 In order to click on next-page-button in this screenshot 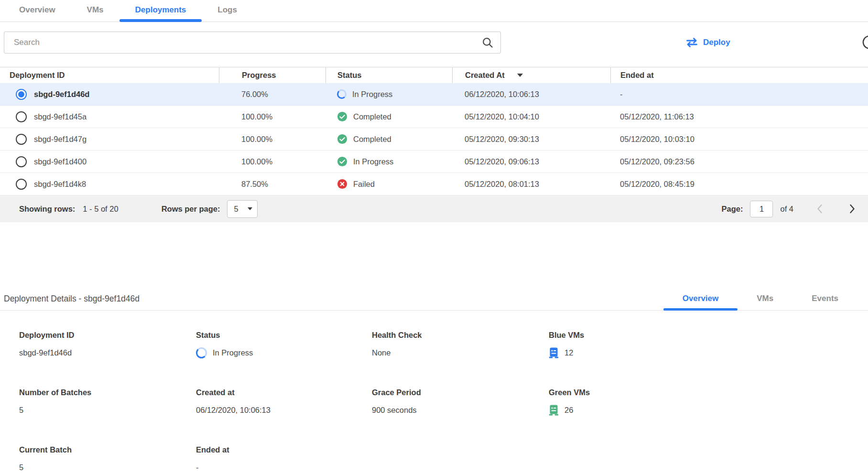, I will do `click(853, 209)`.